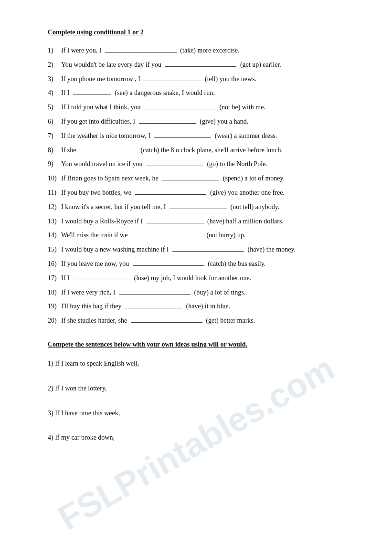 This screenshot has height=558, width=392. Describe the element at coordinates (201, 401) in the screenshot. I see `section2-items: 1) If I learn to speak English well,2) I…` at that location.